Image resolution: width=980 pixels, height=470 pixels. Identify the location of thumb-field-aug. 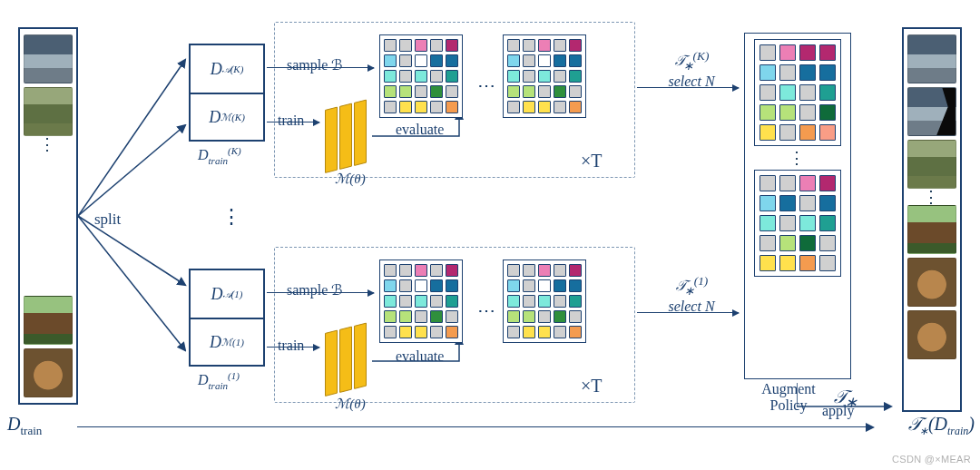
(932, 164).